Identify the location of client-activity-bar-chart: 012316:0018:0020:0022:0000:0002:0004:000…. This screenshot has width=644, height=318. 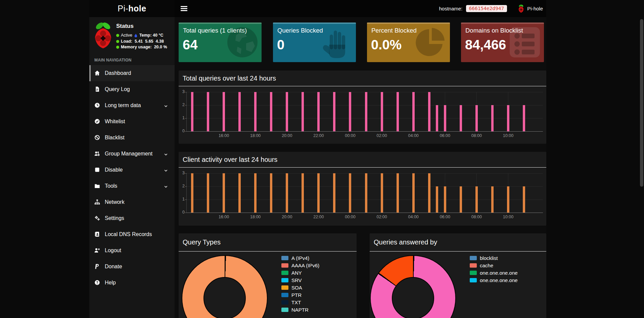
(365, 193).